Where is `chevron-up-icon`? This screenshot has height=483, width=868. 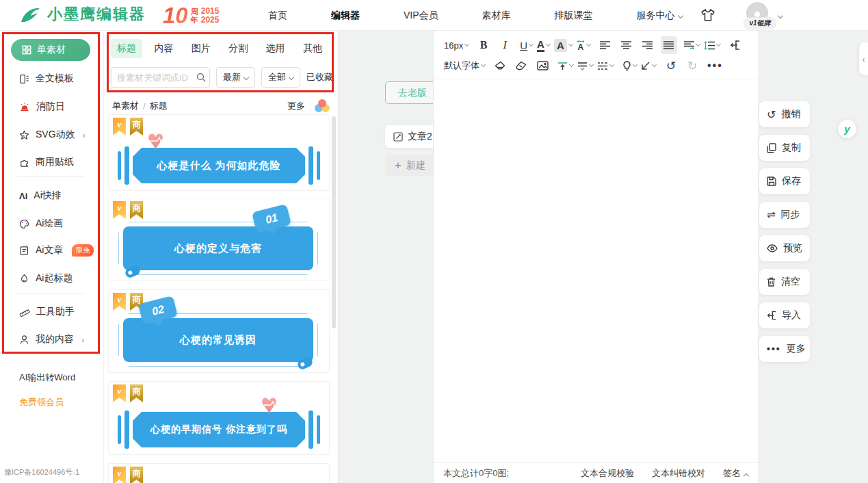 chevron-up-icon is located at coordinates (746, 475).